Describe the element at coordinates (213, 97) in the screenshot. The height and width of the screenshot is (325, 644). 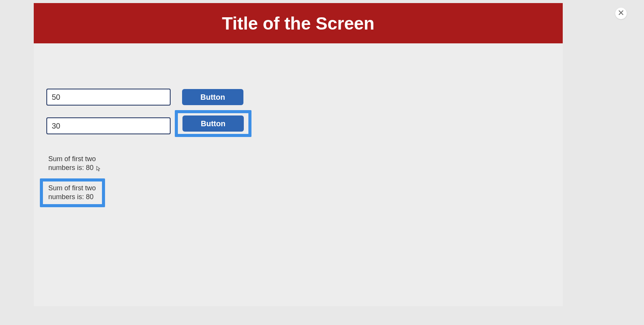
I see `action-button-1: Button` at that location.